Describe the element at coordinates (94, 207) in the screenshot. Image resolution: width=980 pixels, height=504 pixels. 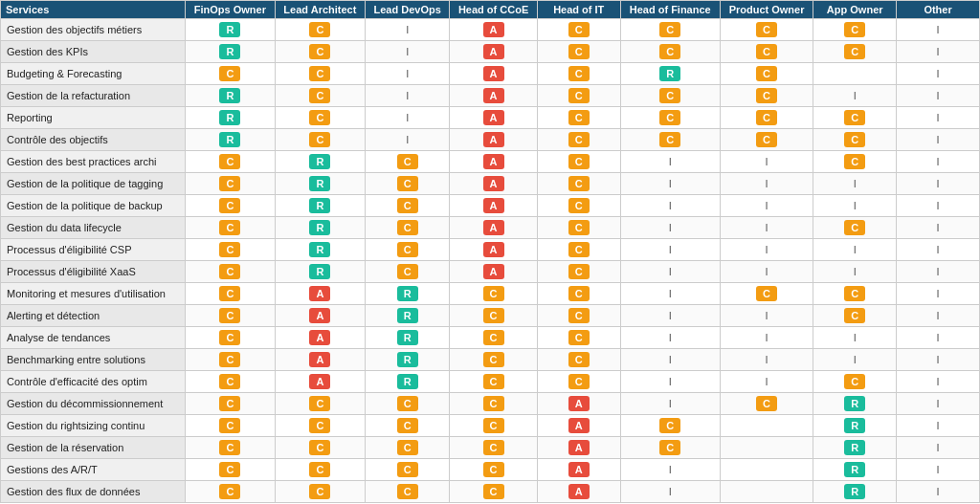
I see `service-cell: Gestion de la politique de backup` at that location.